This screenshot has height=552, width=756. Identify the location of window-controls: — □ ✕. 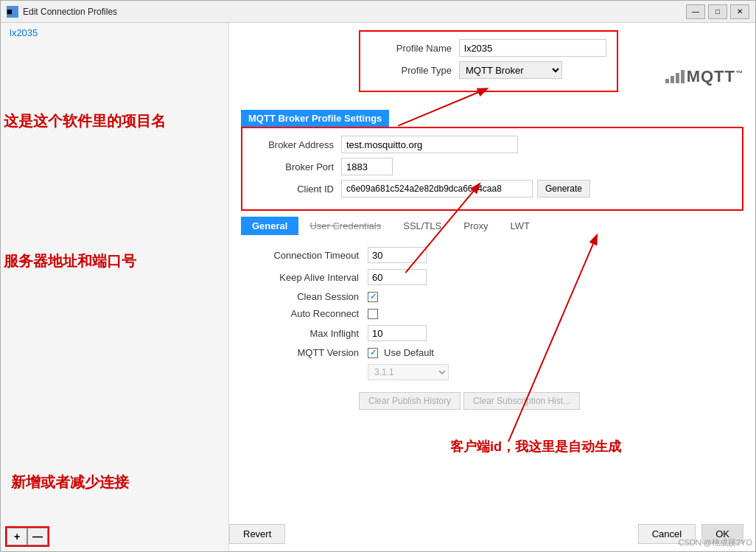
(718, 12).